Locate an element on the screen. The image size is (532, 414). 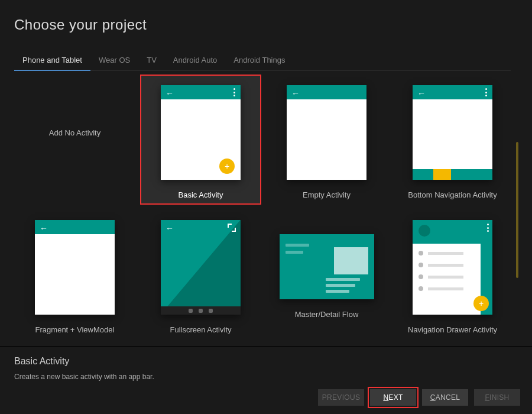
scrollbar is located at coordinates (517, 210).